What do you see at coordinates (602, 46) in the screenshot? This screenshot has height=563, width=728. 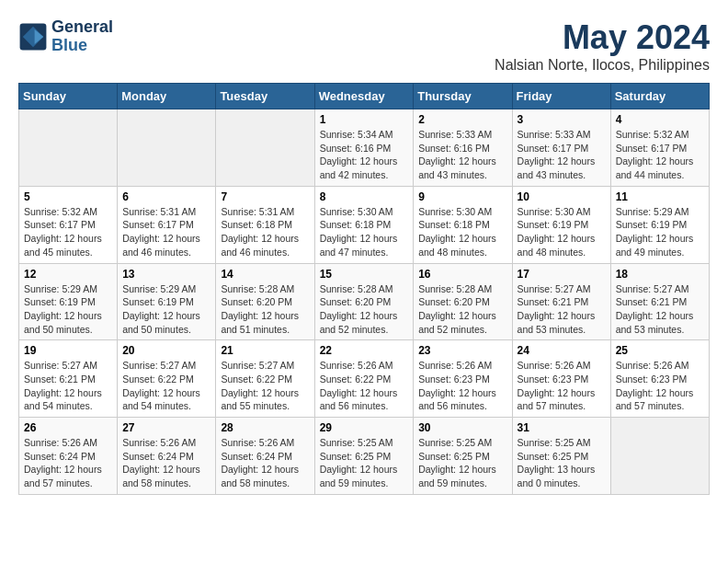 I see `title-block: May 2024 Nalsian Norte, Ilocos, Philippi…` at bounding box center [602, 46].